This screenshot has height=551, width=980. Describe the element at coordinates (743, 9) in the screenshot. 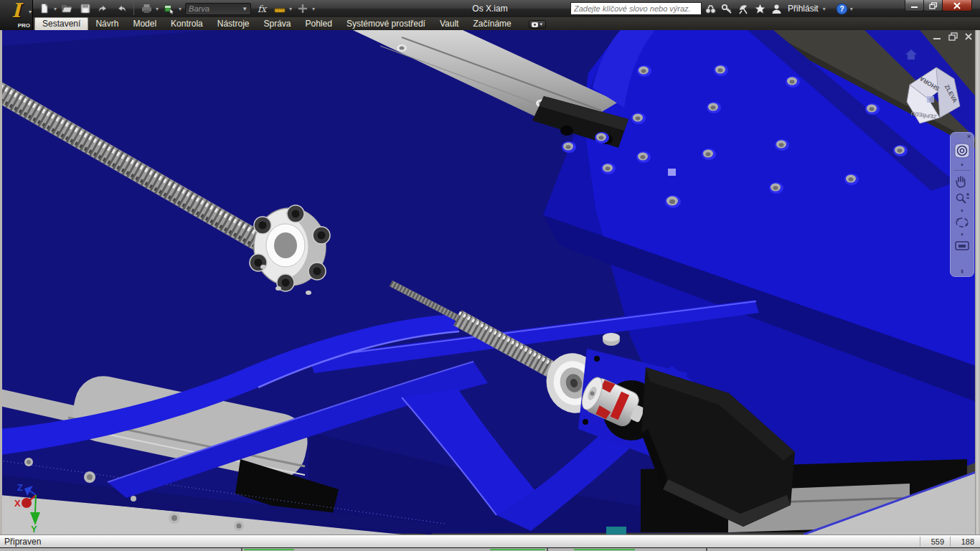

I see `communication-center-icon` at that location.